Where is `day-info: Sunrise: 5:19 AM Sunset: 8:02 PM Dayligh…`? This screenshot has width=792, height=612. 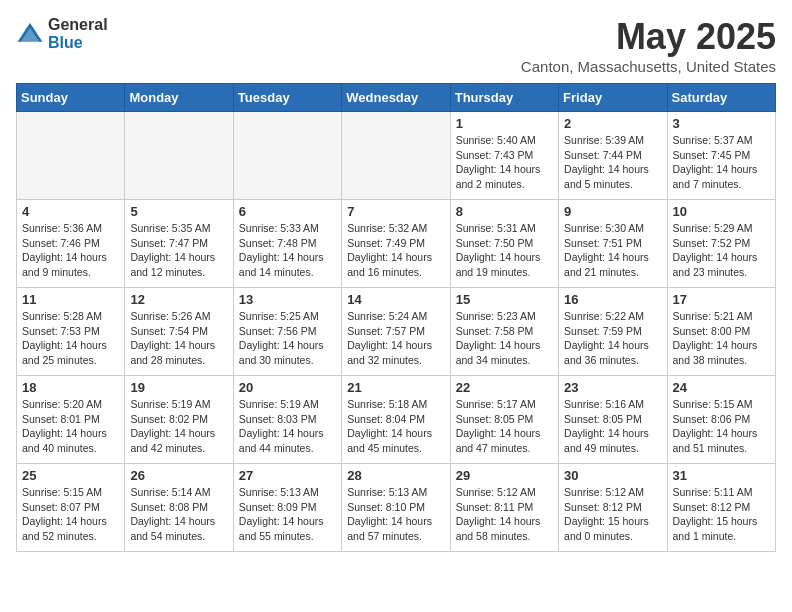
day-info: Sunrise: 5:19 AM Sunset: 8:02 PM Dayligh… is located at coordinates (178, 426).